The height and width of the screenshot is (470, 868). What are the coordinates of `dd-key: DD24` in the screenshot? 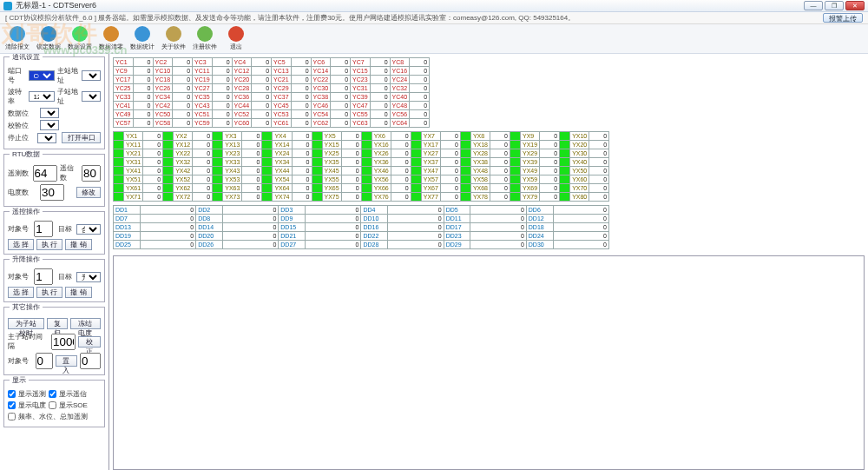 It's located at (540, 236).